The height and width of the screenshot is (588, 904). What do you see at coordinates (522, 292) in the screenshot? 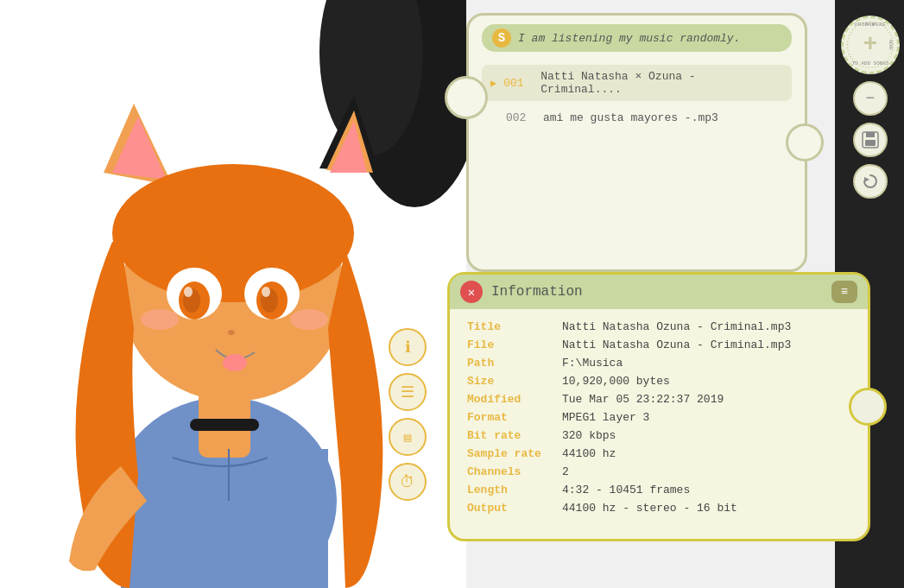
I see `info-header-left: ✕ Information` at bounding box center [522, 292].